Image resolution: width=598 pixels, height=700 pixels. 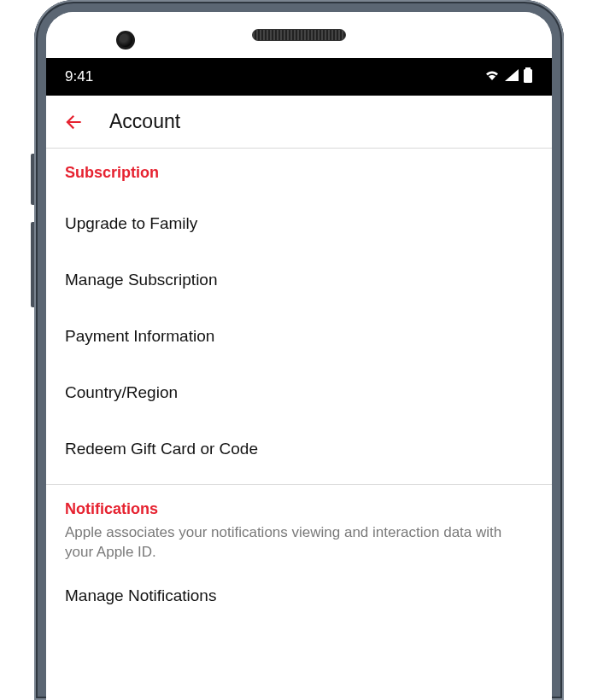 I want to click on item-upgrade-family: Upgrade to Family, so click(x=299, y=224).